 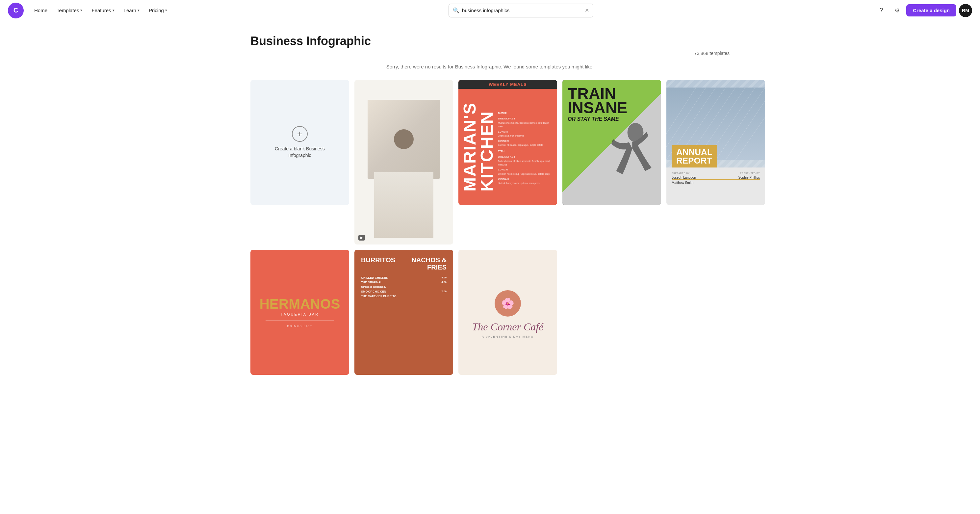 What do you see at coordinates (684, 179) in the screenshot?
I see `prepared-by-col: PREPARED BY Joseph Langdon Matthew Smith` at bounding box center [684, 179].